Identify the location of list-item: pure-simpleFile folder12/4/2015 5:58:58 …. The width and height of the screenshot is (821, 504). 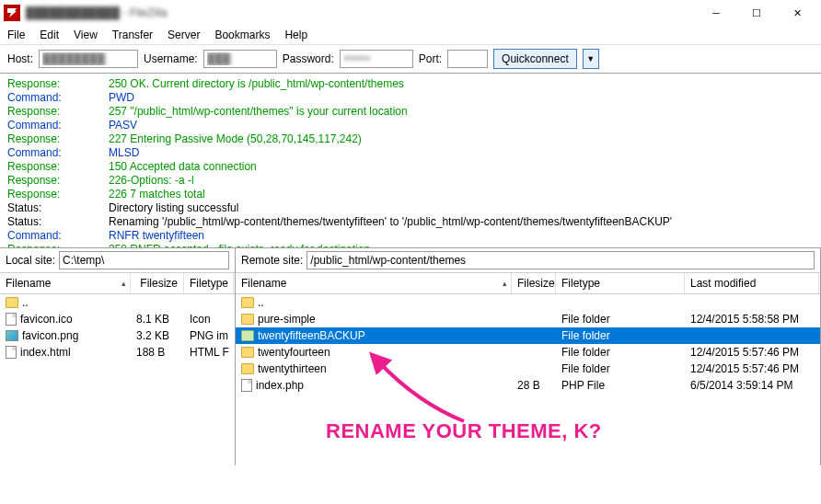
(528, 319).